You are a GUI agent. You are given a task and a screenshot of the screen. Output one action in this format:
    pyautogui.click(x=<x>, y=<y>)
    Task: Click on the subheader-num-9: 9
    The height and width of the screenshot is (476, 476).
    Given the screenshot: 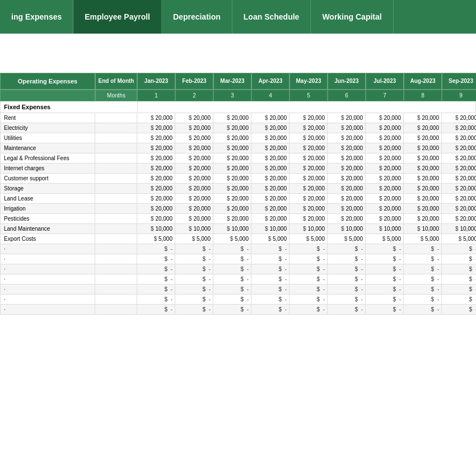 What is the action you would take?
    pyautogui.click(x=459, y=95)
    